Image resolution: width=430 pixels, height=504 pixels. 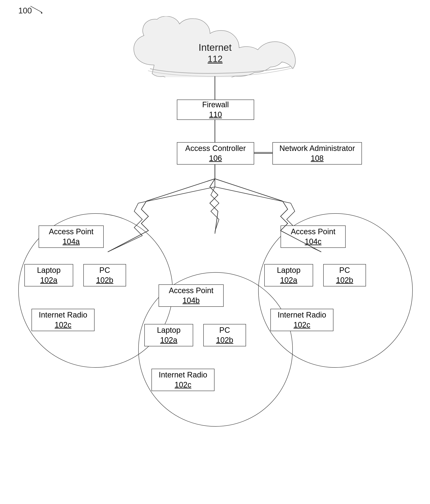 I want to click on center-laptop-label: Laptop, so click(x=169, y=330).